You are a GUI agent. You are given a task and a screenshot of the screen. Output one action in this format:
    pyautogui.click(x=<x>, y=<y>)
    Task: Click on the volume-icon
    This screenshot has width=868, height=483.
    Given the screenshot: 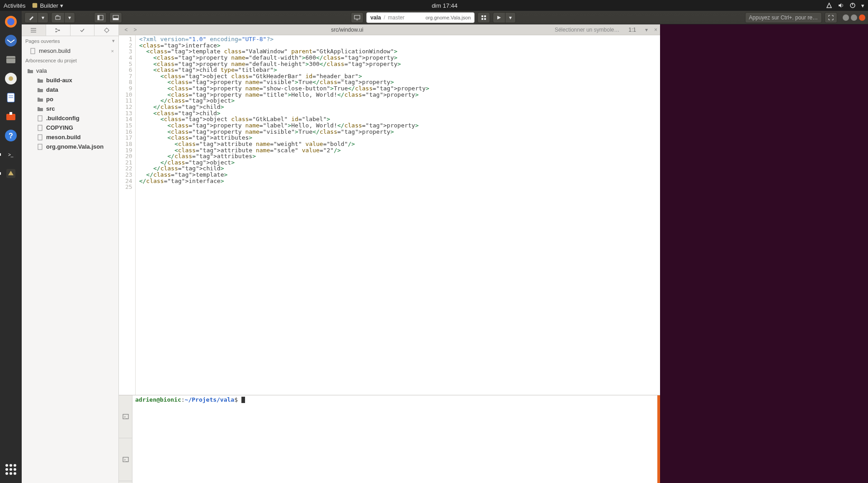 What is the action you would take?
    pyautogui.click(x=841, y=5)
    